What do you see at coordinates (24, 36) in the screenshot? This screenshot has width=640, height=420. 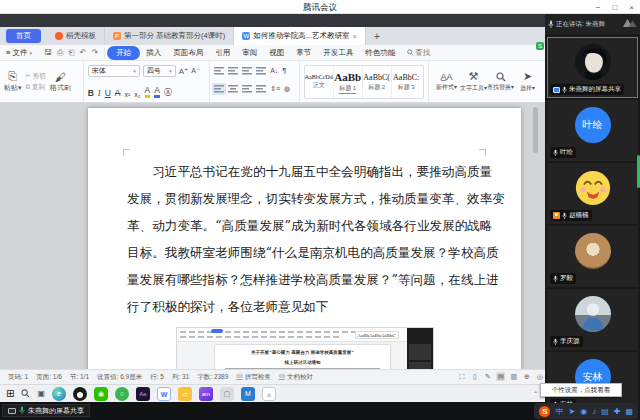 I see `wps-home-tab: 首页` at bounding box center [24, 36].